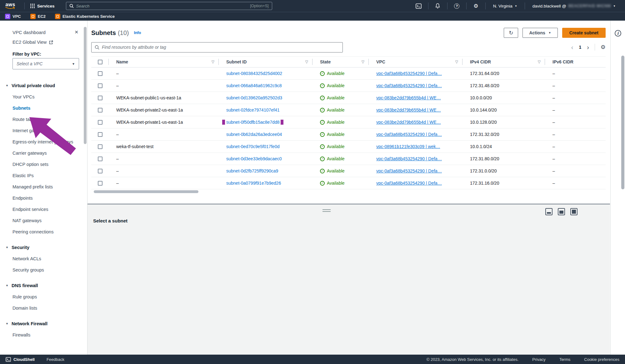 The image size is (625, 364). Describe the element at coordinates (540, 33) in the screenshot. I see `actions-button: Actions ▼` at that location.